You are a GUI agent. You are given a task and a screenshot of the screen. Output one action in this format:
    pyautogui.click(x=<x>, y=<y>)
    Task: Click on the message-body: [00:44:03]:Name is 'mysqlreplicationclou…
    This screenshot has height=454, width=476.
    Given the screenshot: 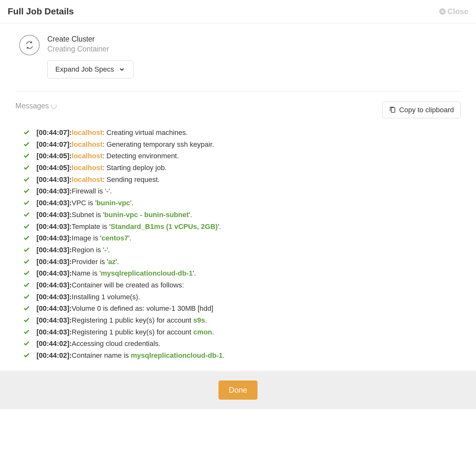 What is the action you would take?
    pyautogui.click(x=249, y=273)
    